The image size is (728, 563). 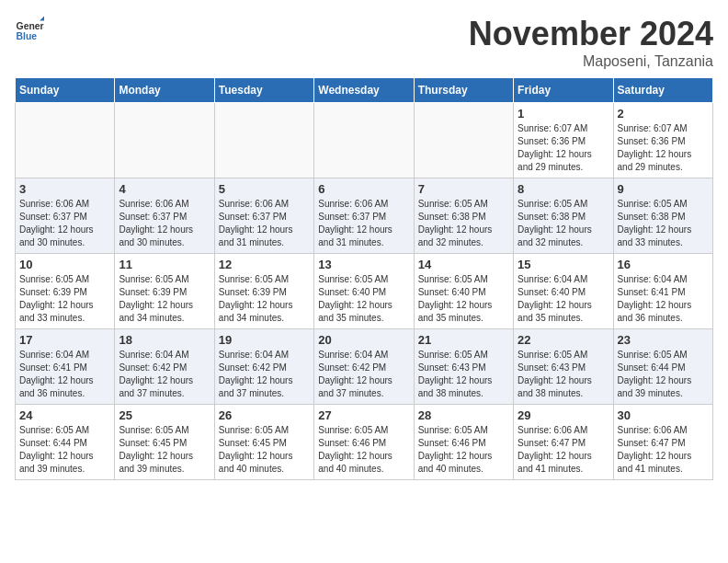 What do you see at coordinates (463, 442) in the screenshot?
I see `calendar-cell: 28Sunrise: 6:05 AM Sunset: 6:46 PM Dayli…` at bounding box center [463, 442].